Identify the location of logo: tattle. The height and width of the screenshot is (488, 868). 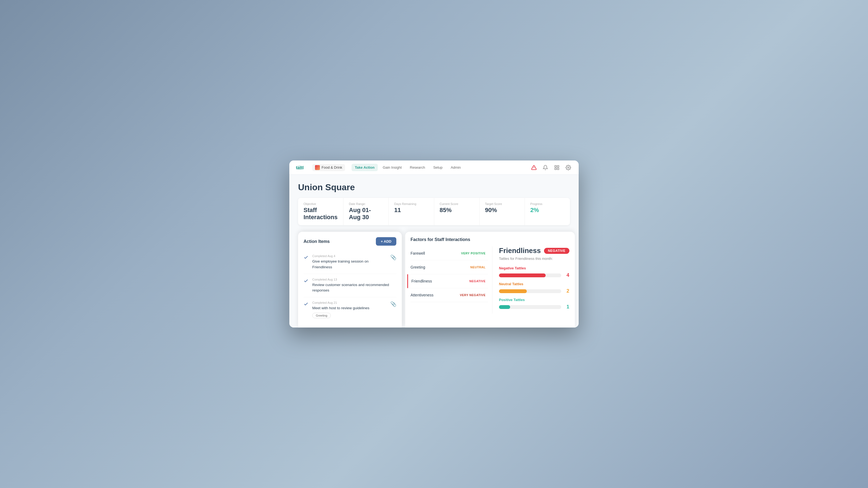
(300, 167).